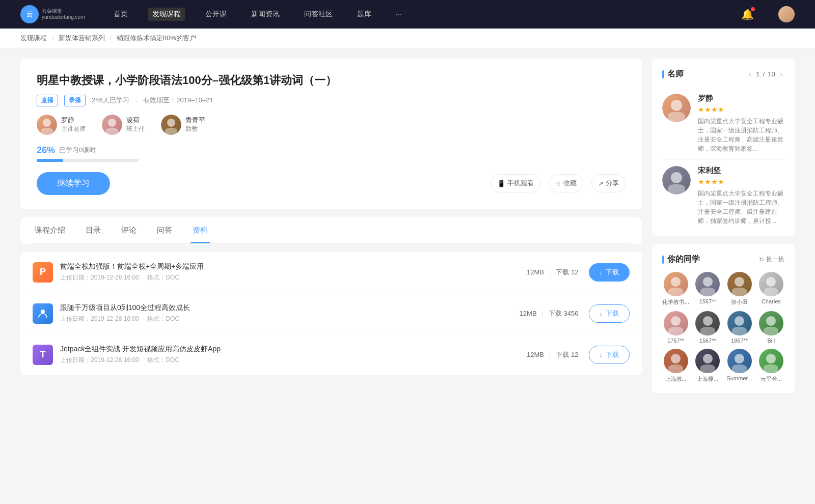 Image resolution: width=815 pixels, height=504 pixels. What do you see at coordinates (50, 230) in the screenshot?
I see `tab-intro: 课程介绍` at bounding box center [50, 230].